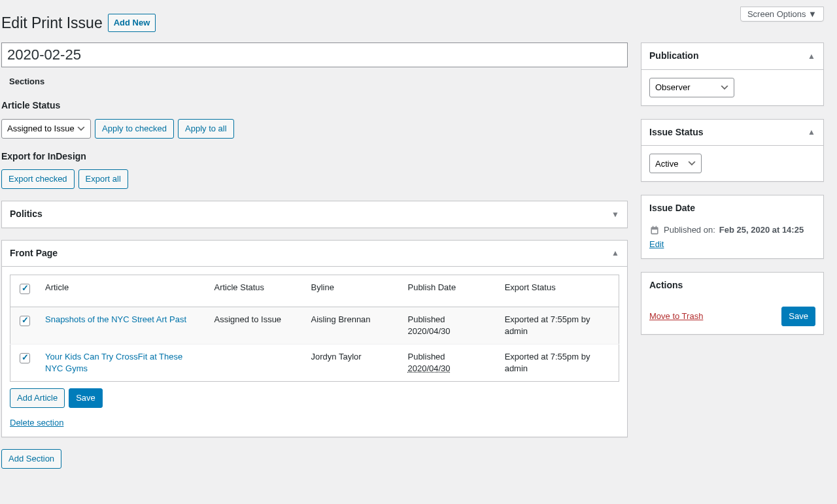 The width and height of the screenshot is (837, 504). What do you see at coordinates (676, 133) in the screenshot?
I see `issue-status-heading: Issue Status` at bounding box center [676, 133].